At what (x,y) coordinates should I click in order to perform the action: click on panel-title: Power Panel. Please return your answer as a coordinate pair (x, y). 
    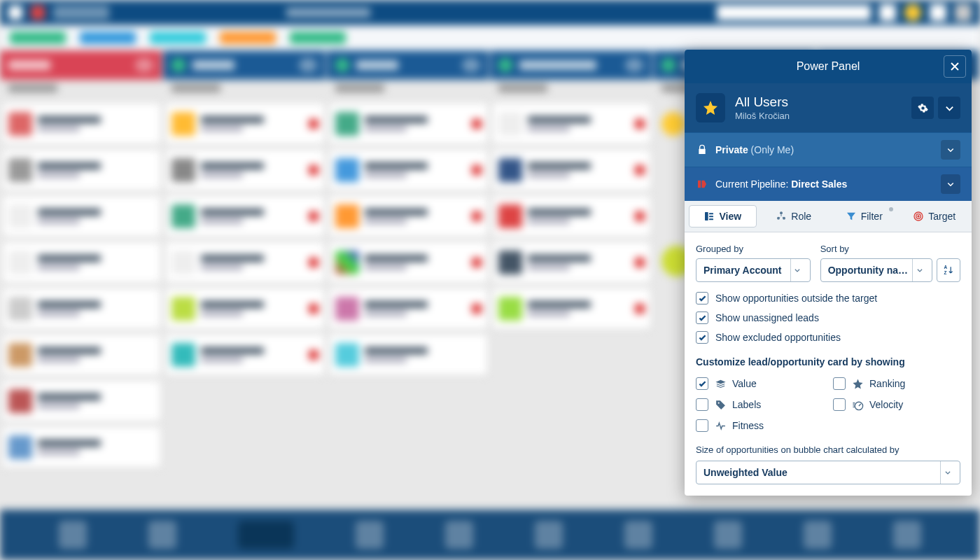
    Looking at the image, I should click on (829, 66).